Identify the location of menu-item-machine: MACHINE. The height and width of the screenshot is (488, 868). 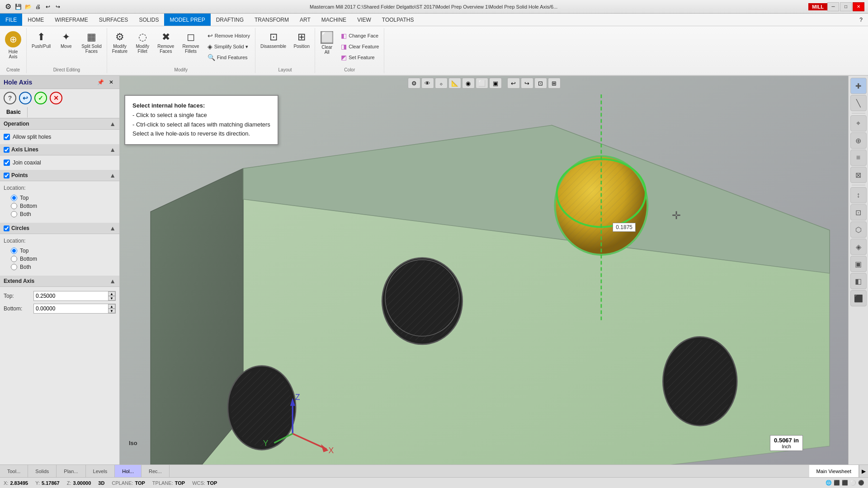
(334, 20).